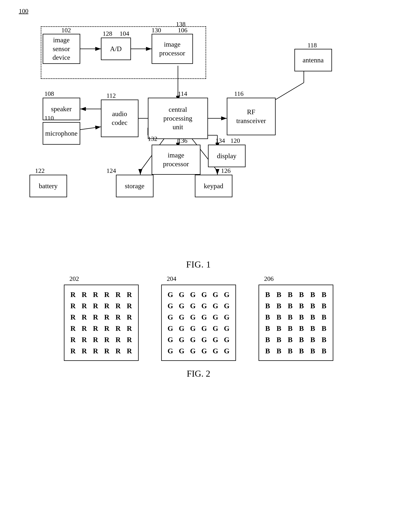  I want to click on ref-202: 202, so click(74, 279).